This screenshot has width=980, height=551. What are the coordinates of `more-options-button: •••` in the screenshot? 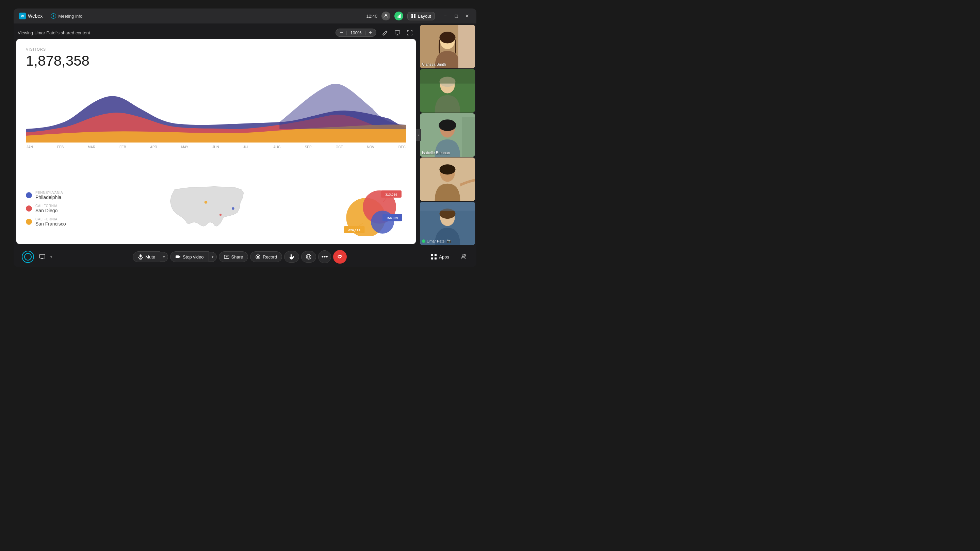 It's located at (325, 257).